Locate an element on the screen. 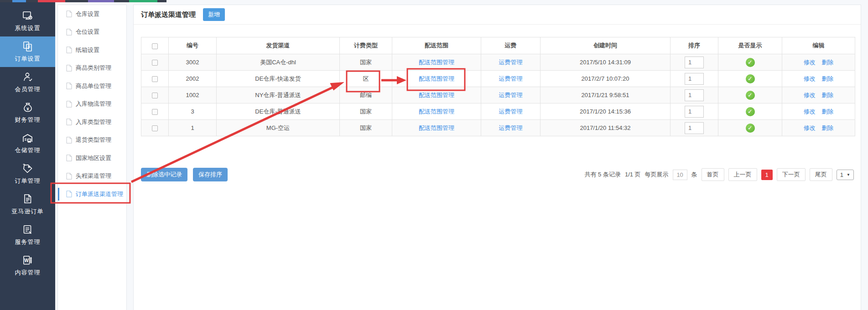 The height and width of the screenshot is (310, 868). per-page-input is located at coordinates (680, 175).